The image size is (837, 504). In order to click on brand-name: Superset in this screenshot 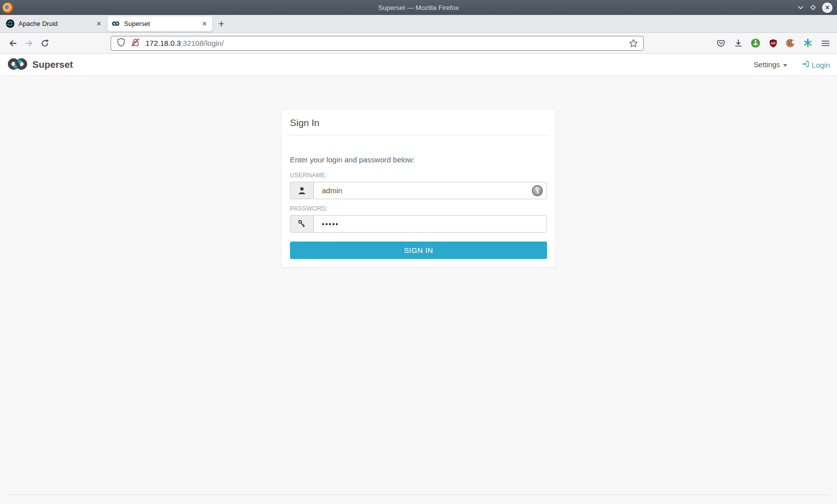, I will do `click(53, 65)`.